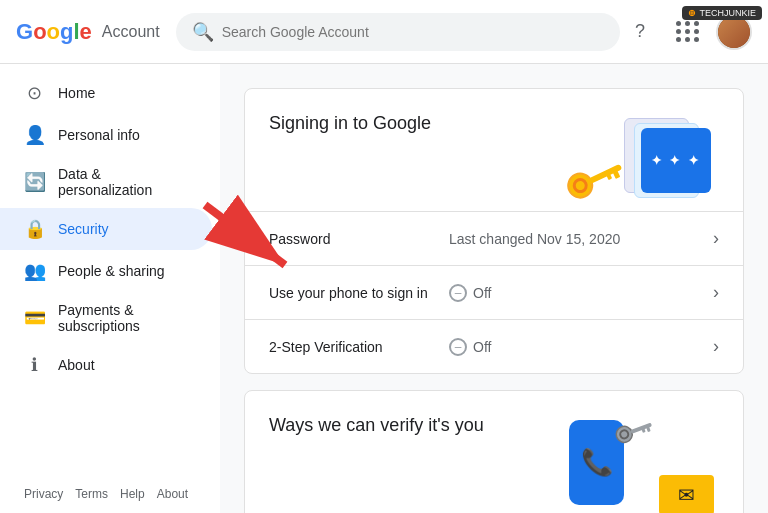  Describe the element at coordinates (722, 13) in the screenshot. I see `techjunkie-badge: ⊕ TECHJUNKIE` at that location.